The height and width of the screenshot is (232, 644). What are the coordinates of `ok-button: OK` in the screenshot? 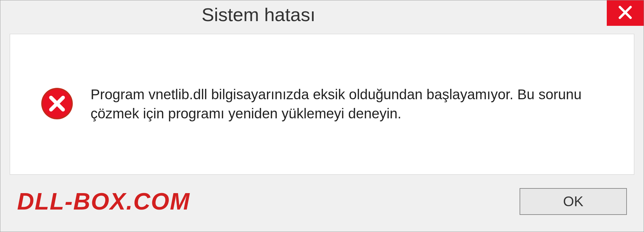 It's located at (573, 201).